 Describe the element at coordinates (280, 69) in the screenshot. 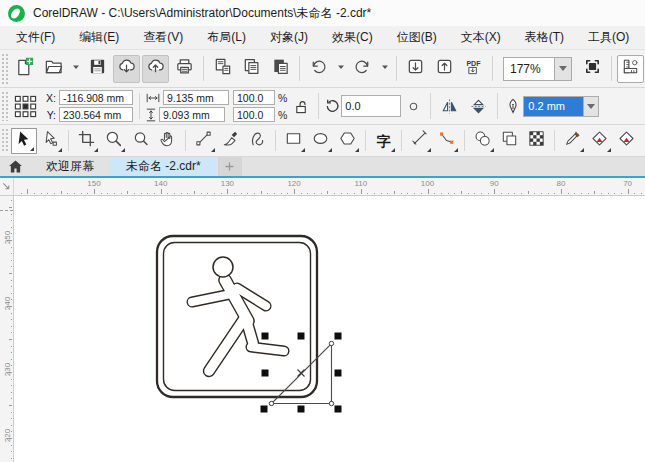

I see `paste-button` at that location.